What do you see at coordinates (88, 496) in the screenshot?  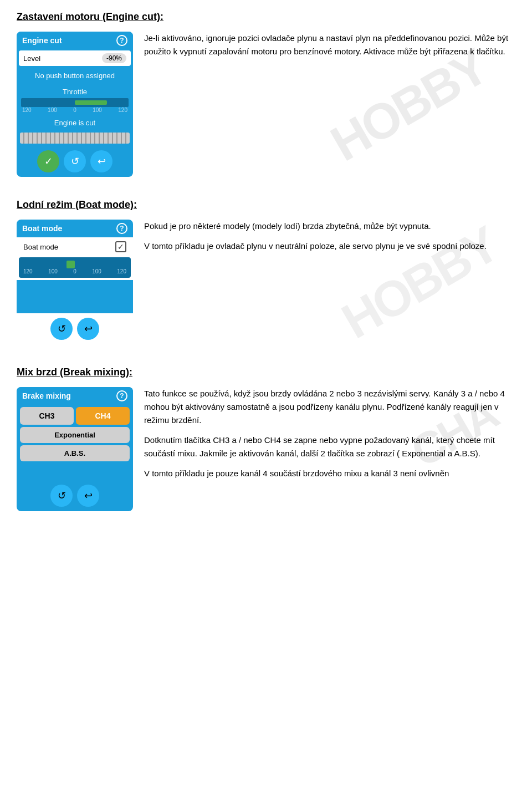 I see `brake-back-btn: ↩` at bounding box center [88, 496].